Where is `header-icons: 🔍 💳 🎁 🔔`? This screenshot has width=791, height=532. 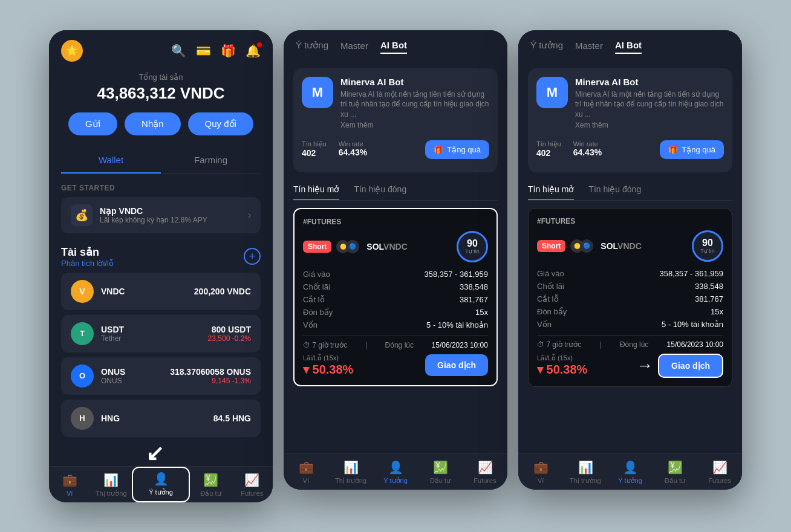
header-icons: 🔍 💳 🎁 🔔 is located at coordinates (216, 51).